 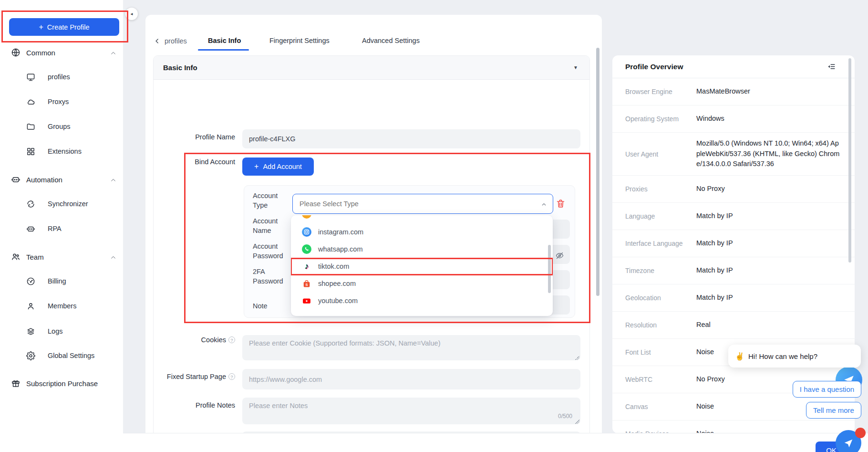 I want to click on item-label: Groups, so click(x=59, y=126).